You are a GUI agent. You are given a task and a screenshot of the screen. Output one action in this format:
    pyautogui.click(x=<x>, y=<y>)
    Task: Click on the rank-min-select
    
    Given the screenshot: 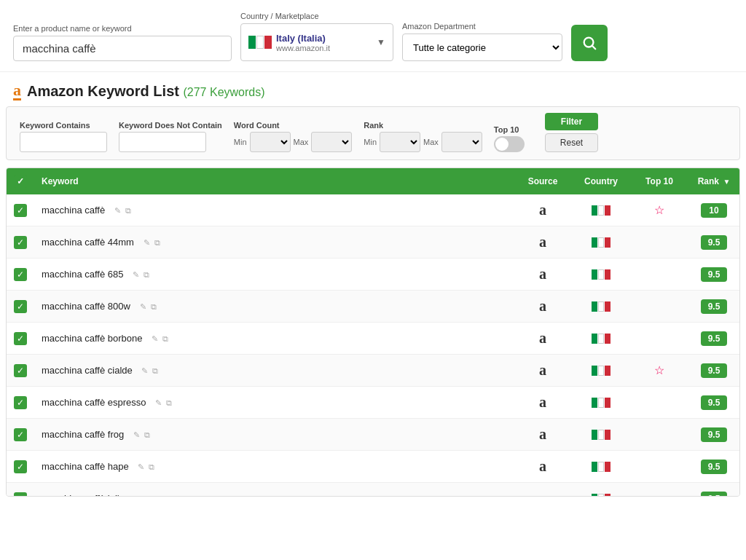 What is the action you would take?
    pyautogui.click(x=400, y=142)
    